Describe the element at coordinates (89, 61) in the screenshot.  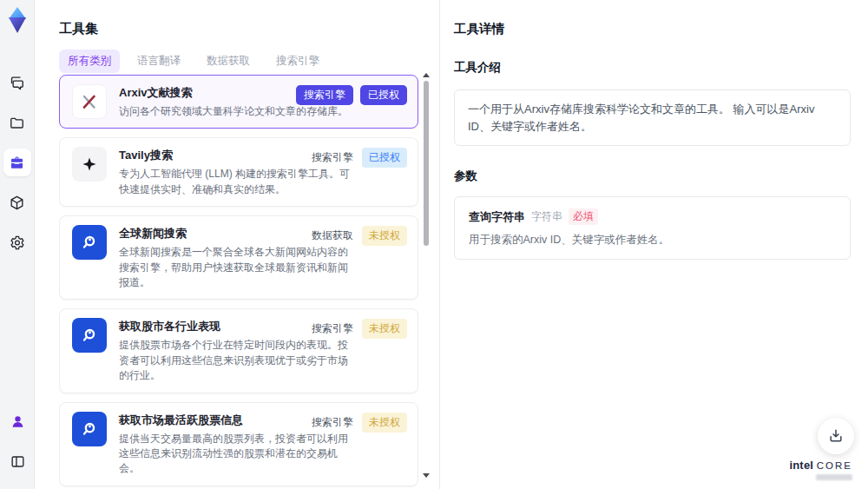
I see `tab-all-categories: 所有类别` at that location.